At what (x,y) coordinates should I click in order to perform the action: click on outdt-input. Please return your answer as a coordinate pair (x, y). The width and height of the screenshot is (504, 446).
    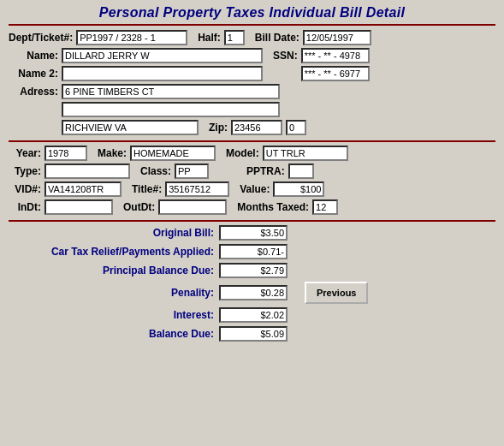
    Looking at the image, I should click on (193, 207).